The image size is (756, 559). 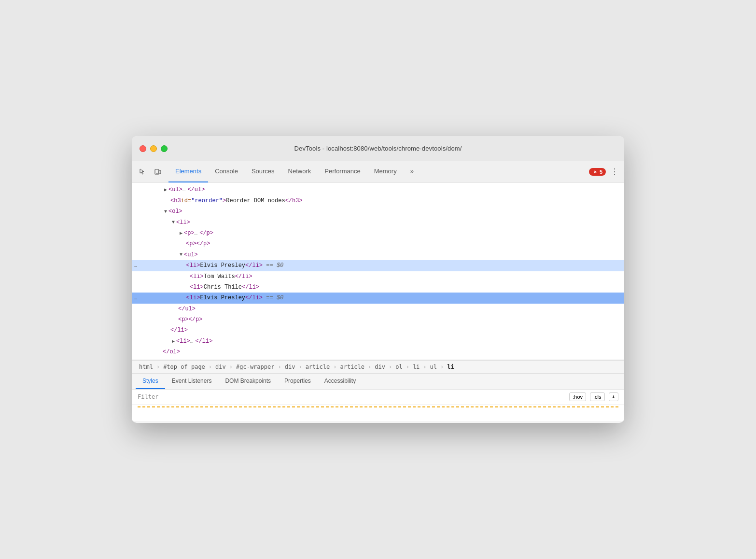 What do you see at coordinates (378, 381) in the screenshot?
I see `lower-tabs: Styles Event Listeners DOM Breakpoints P…` at bounding box center [378, 381].